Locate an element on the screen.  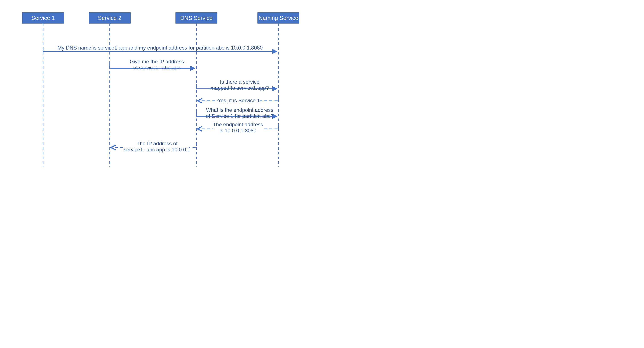
participant-dns: DNS Service is located at coordinates (196, 18).